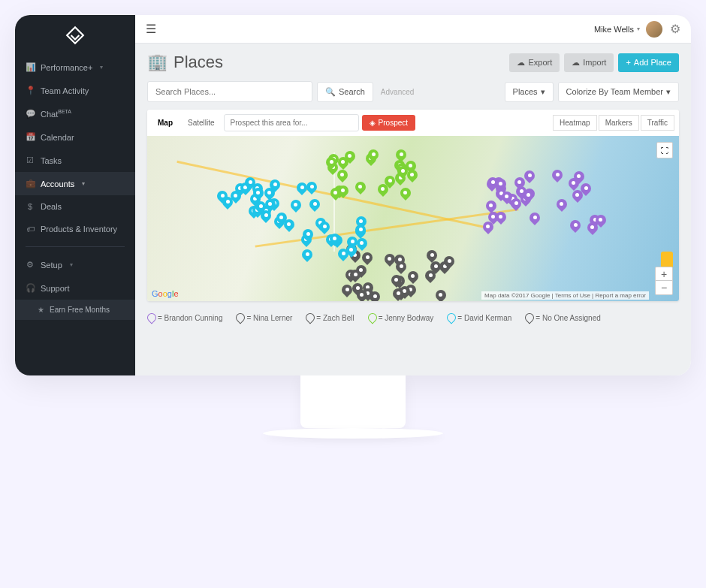 The width and height of the screenshot is (706, 588). I want to click on sidebar-item-tasks: ☑Tasks, so click(75, 161).